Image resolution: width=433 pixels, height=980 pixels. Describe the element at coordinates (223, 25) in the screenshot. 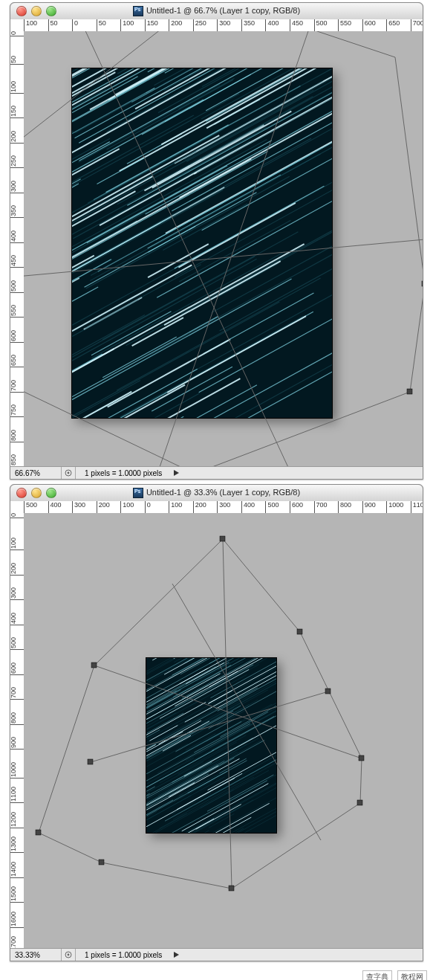

I see `ruler-horizontal: 1005005010015020025030035040045050055060…` at that location.